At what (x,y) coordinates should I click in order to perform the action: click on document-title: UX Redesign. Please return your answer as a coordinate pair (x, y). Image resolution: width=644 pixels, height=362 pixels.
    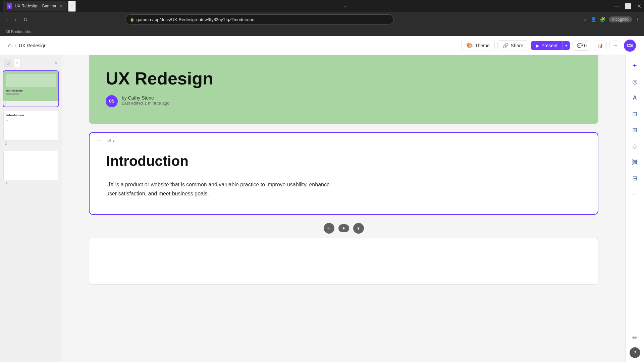
    Looking at the image, I should click on (343, 78).